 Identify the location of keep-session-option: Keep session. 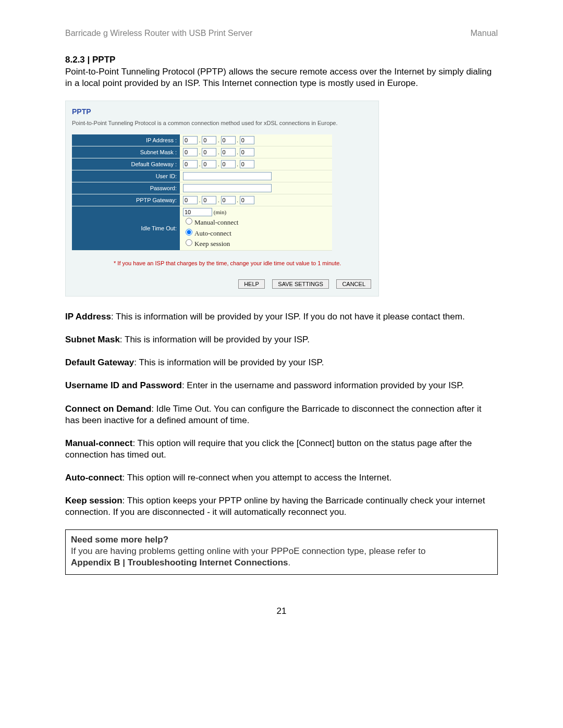
(256, 243).